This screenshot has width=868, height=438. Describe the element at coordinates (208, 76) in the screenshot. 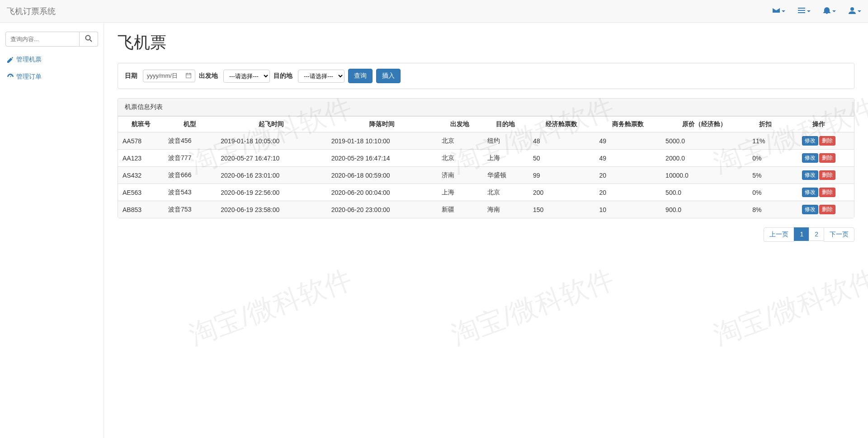

I see `origin-label: 出发地` at that location.